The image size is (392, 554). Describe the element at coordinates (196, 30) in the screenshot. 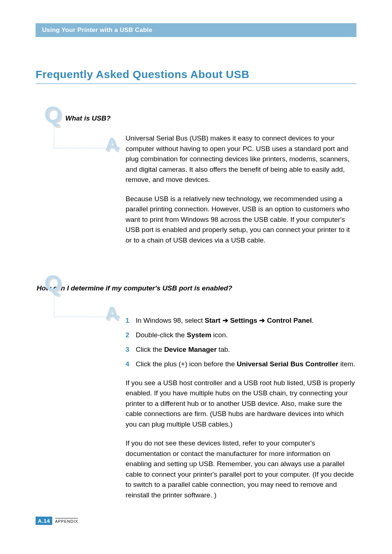

I see `section-header: Using Your Printer with a USB Cable` at that location.